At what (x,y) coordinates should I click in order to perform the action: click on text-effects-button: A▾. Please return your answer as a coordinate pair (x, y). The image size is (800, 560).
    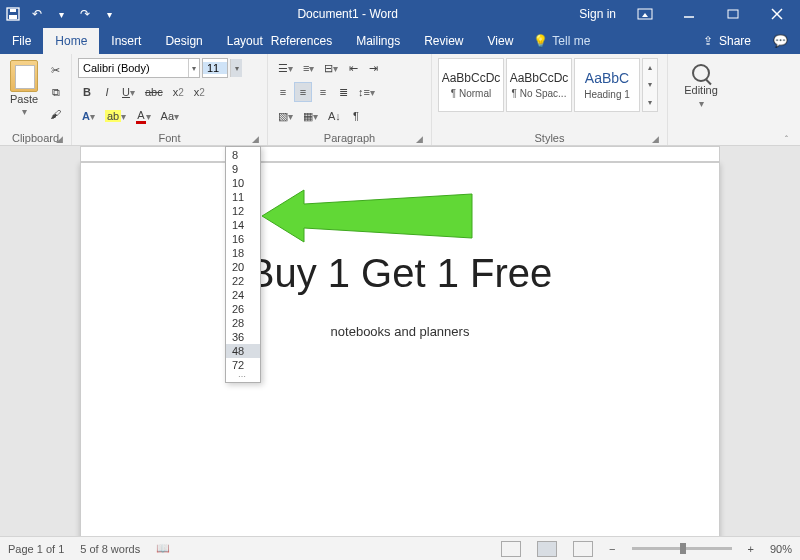
    Looking at the image, I should click on (88, 116).